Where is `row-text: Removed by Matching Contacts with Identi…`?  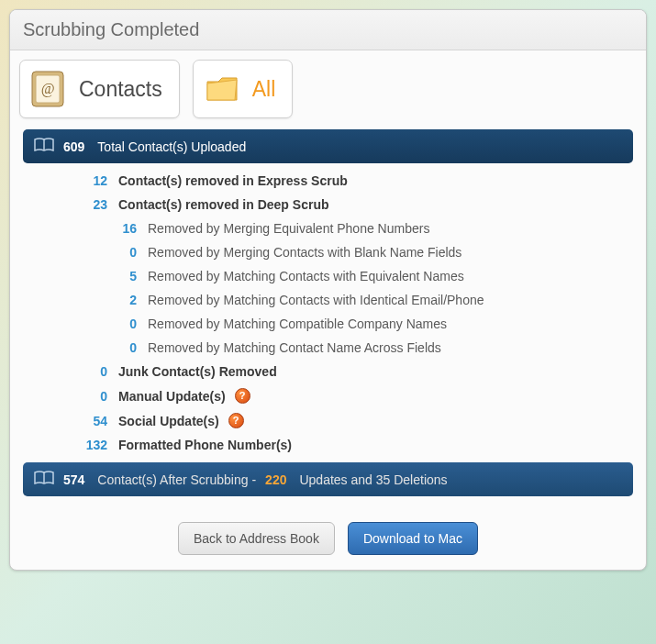
row-text: Removed by Matching Contacts with Identi… is located at coordinates (316, 300).